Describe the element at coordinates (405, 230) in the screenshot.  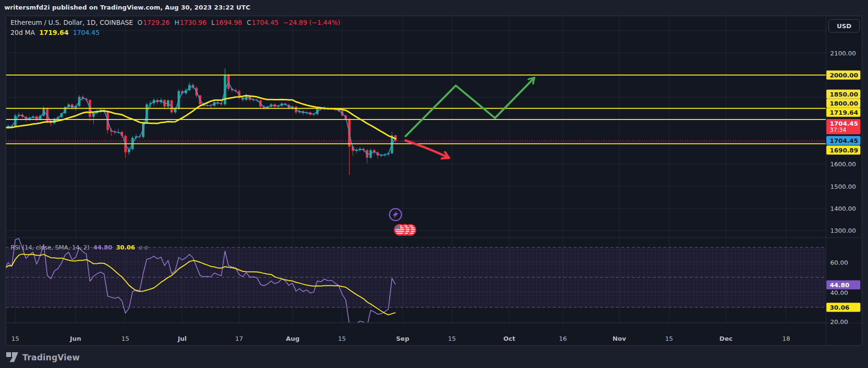
I see `us-flag-icon` at that location.